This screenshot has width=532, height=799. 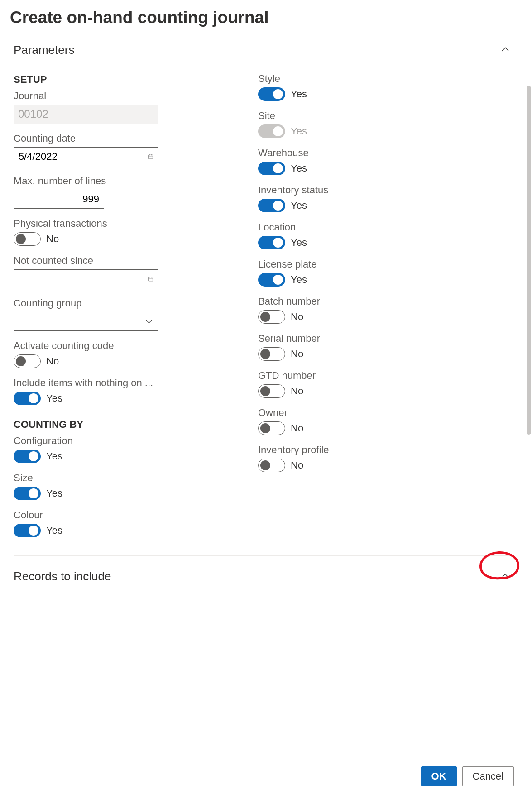 I want to click on page-title: Create on-hand counting journal, so click(x=266, y=16).